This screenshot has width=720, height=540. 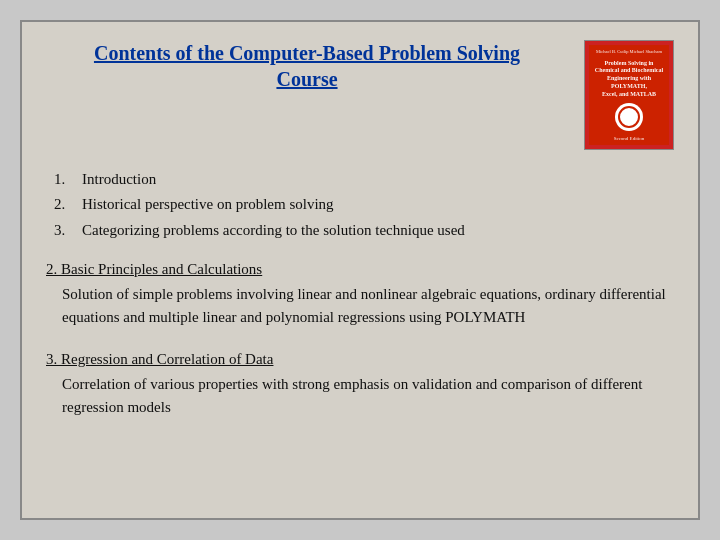 I want to click on title-line2: Course, so click(x=306, y=79).